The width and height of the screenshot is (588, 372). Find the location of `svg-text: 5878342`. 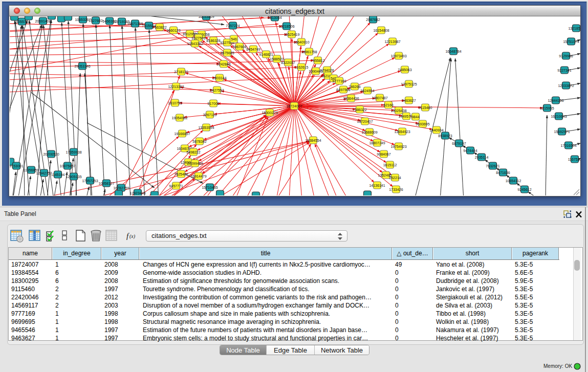

svg-text: 5878342 is located at coordinates (200, 141).